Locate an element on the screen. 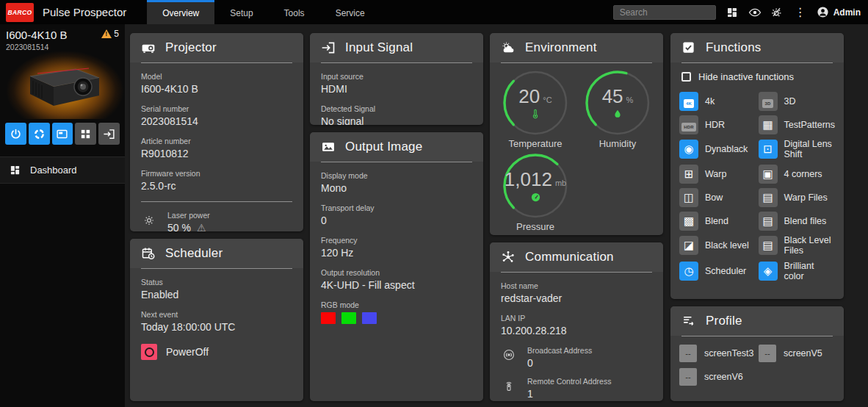  field-value: 2023081514 is located at coordinates (217, 121).